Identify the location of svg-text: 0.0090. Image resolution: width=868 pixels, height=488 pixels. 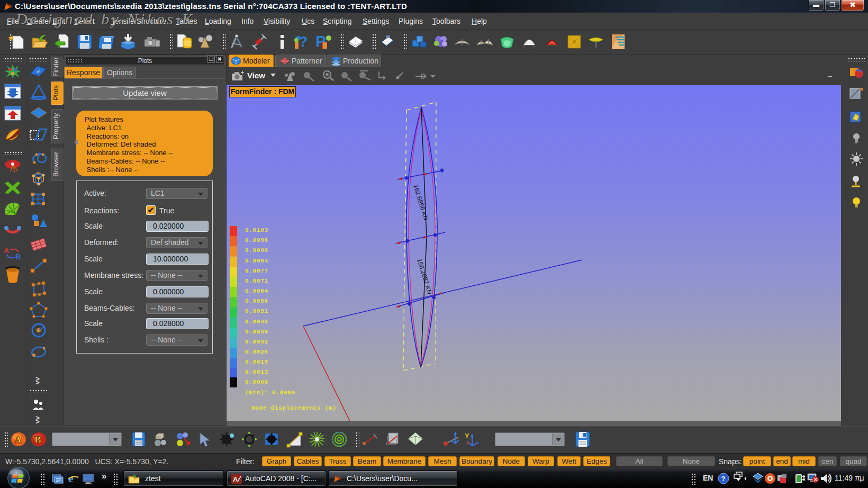
(257, 250).